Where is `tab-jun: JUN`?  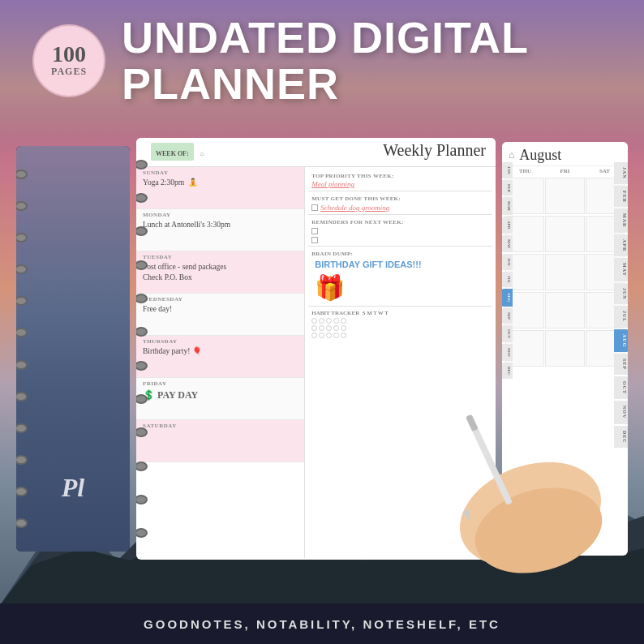
tab-jun: JUN is located at coordinates (621, 294).